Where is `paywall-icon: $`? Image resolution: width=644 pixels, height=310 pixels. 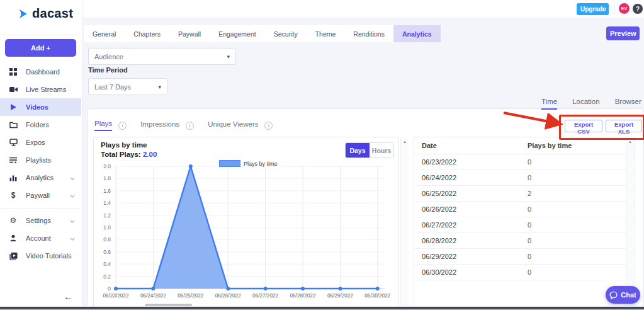 paywall-icon: $ is located at coordinates (13, 195).